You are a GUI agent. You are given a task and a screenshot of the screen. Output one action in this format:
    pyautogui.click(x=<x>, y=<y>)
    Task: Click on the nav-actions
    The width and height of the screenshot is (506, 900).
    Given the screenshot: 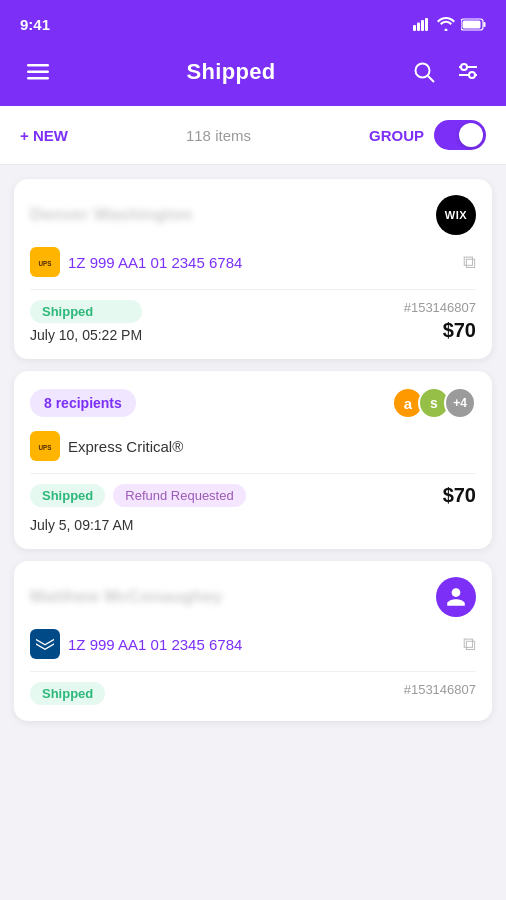 What is the action you would take?
    pyautogui.click(x=446, y=72)
    